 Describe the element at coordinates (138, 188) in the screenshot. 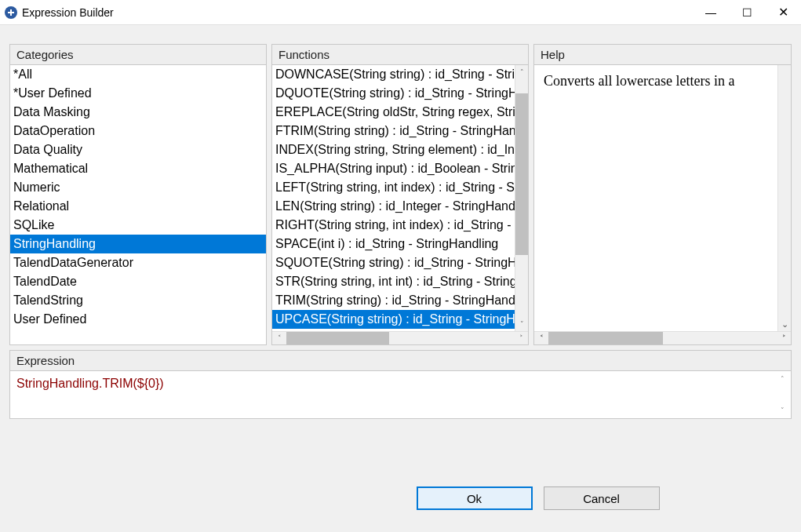

I see `category-item: Numeric` at that location.